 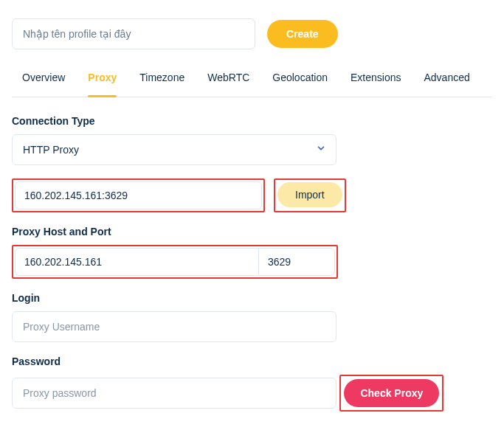 I want to click on login-label: Login, so click(x=252, y=298).